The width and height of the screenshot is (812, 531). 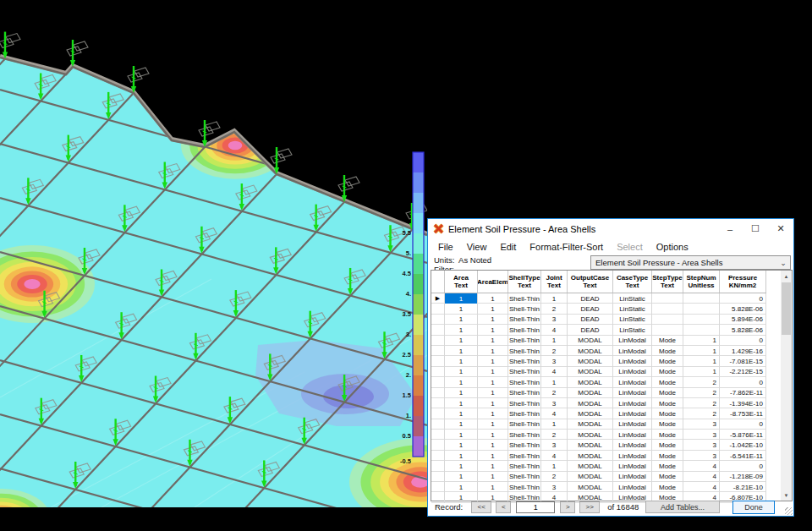 What do you see at coordinates (567, 247) in the screenshot?
I see `menu-format-filter-sort: Format-Filter-Sort` at bounding box center [567, 247].